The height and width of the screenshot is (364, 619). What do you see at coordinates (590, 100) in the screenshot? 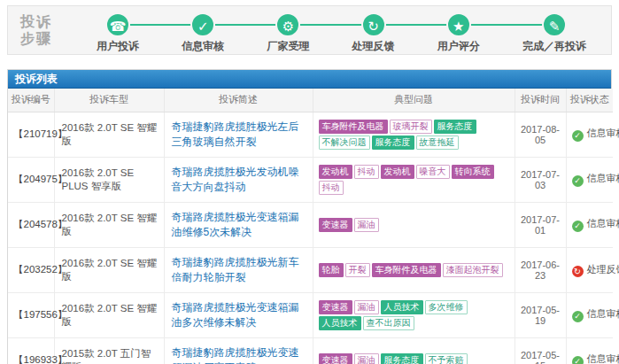
I see `column-header: 投诉状态` at bounding box center [590, 100].